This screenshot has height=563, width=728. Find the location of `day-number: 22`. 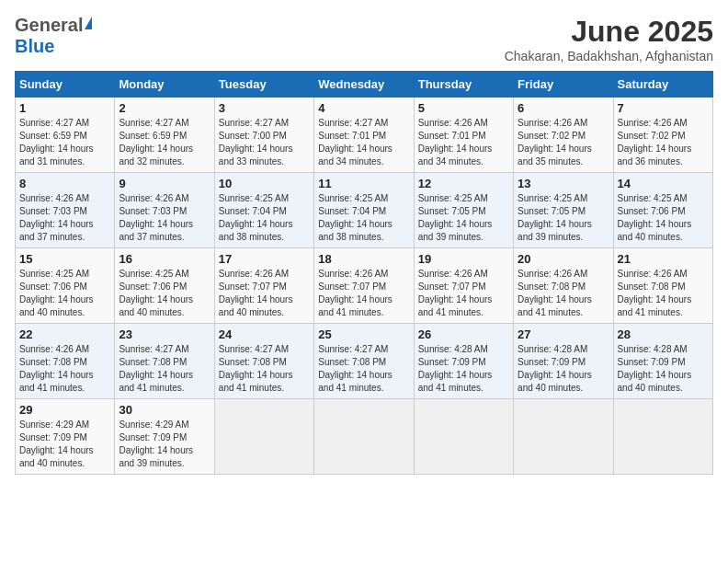

day-number: 22 is located at coordinates (64, 335).